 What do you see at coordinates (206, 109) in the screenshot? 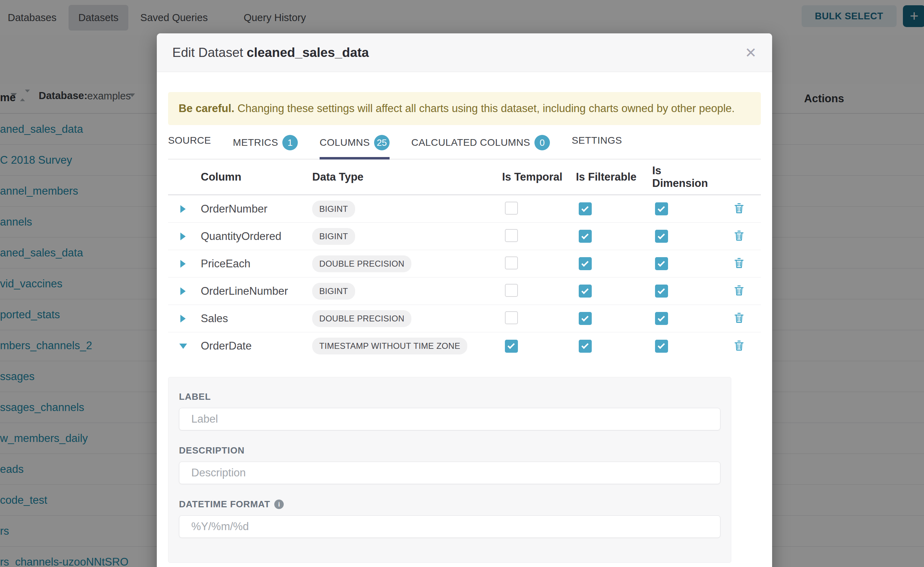
I see `warning-bold-text: Be careful.` at bounding box center [206, 109].